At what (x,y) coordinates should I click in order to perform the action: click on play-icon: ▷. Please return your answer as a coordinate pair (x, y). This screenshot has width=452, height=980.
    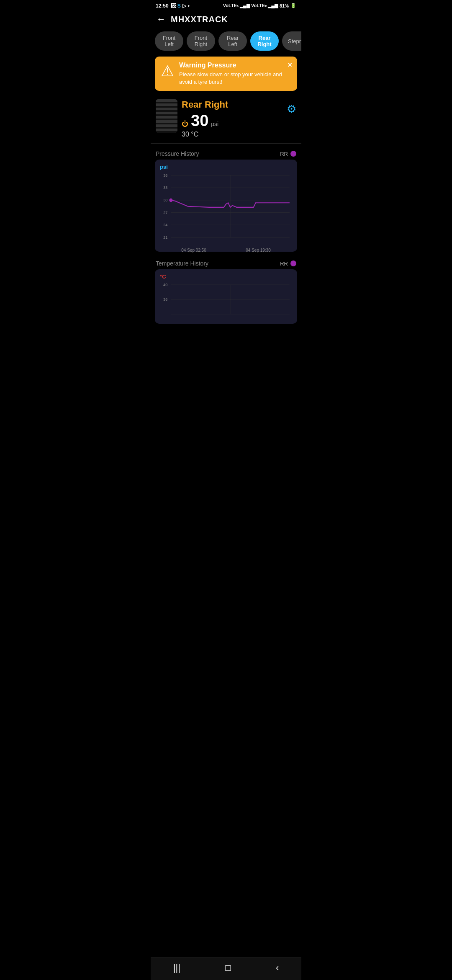
    Looking at the image, I should click on (184, 6).